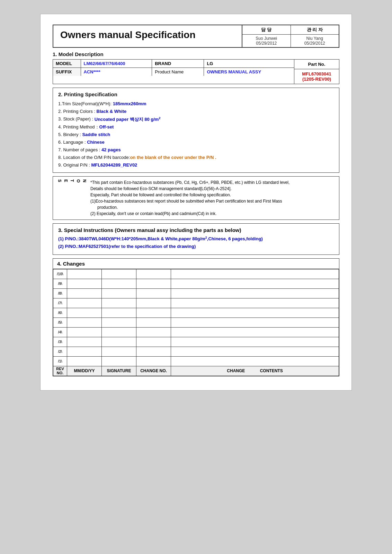  Describe the element at coordinates (60, 351) in the screenshot. I see `change-rev-2: /2\` at that location.